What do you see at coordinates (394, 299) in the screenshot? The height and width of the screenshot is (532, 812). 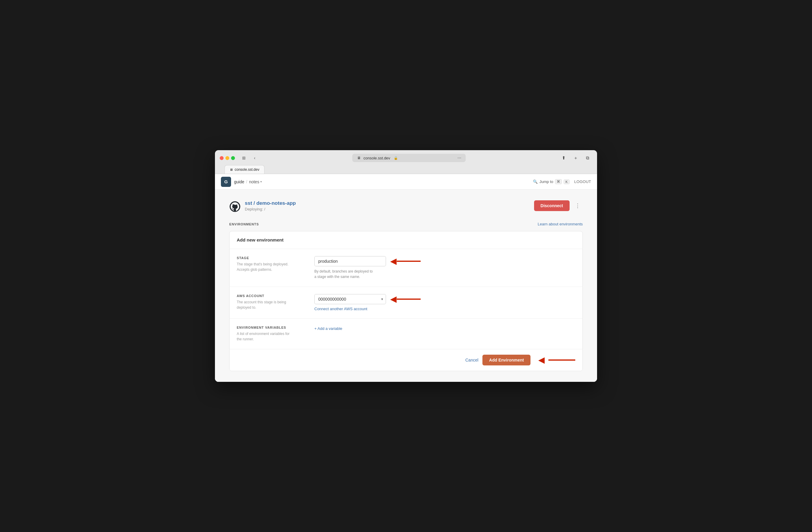 I see `aws-arrow: ◀` at bounding box center [394, 299].